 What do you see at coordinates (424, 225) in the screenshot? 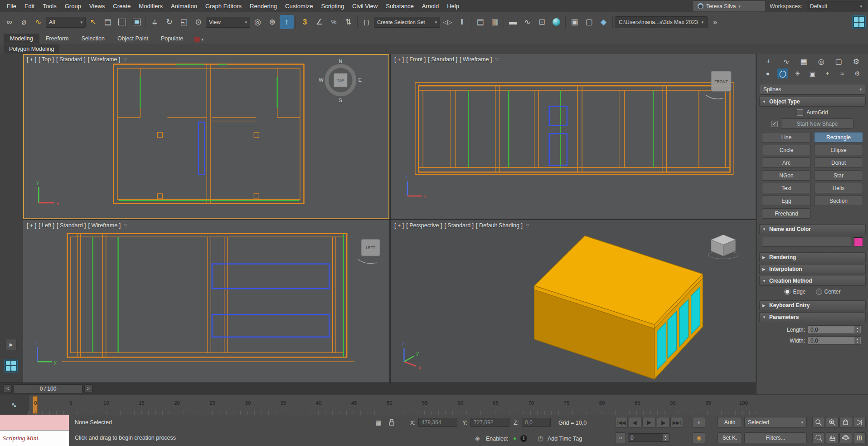
I see `viewport-menu-view: [ Perspective ]` at bounding box center [424, 225].